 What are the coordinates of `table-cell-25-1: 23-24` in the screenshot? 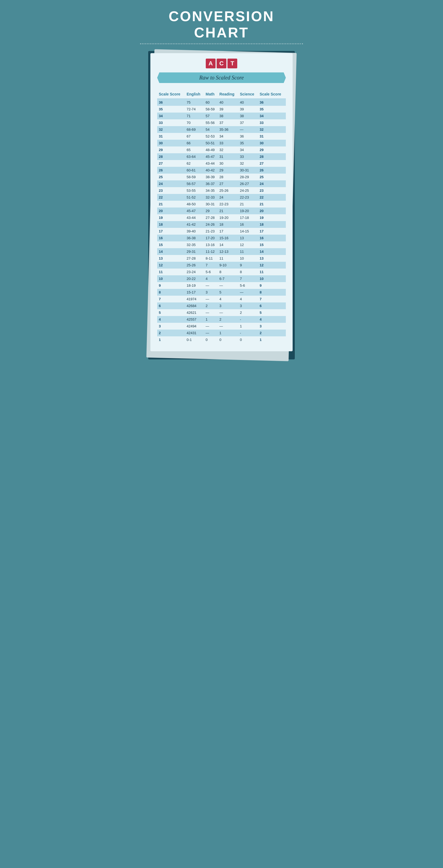 It's located at (194, 272).